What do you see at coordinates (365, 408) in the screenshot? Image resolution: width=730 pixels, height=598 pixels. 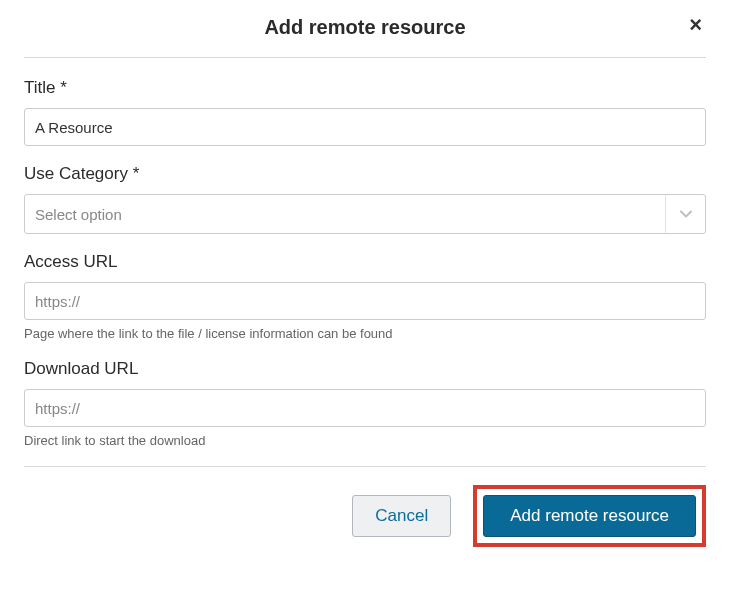 I see `download-url-input` at bounding box center [365, 408].